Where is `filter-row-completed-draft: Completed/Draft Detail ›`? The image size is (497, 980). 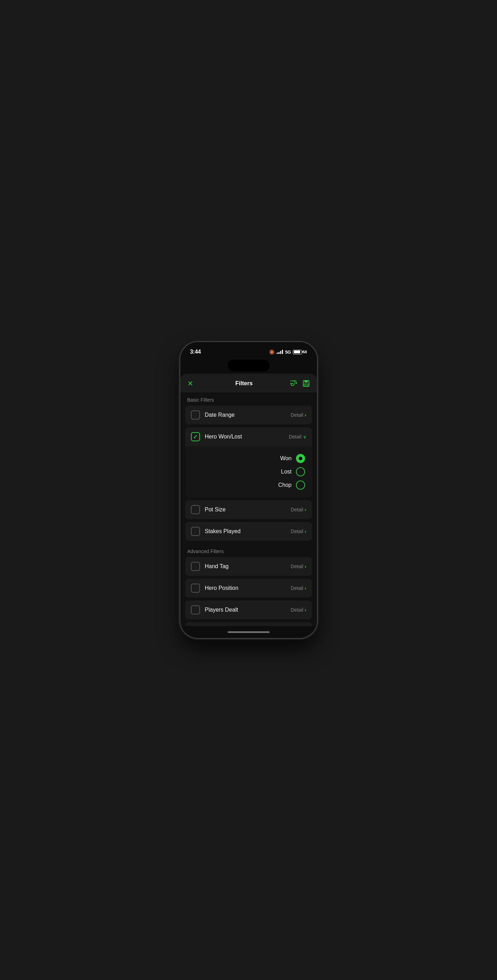 filter-row-completed-draft: Completed/Draft Detail › is located at coordinates (249, 624).